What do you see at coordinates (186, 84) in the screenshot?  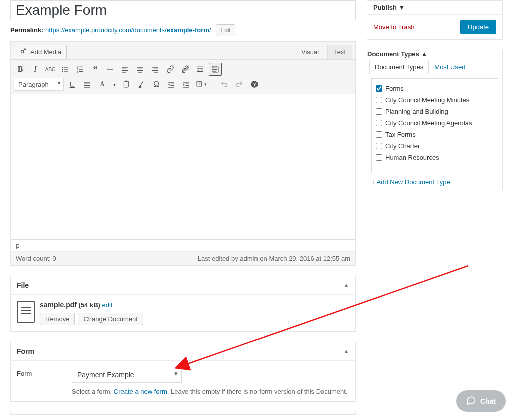 I see `indent-icon` at bounding box center [186, 84].